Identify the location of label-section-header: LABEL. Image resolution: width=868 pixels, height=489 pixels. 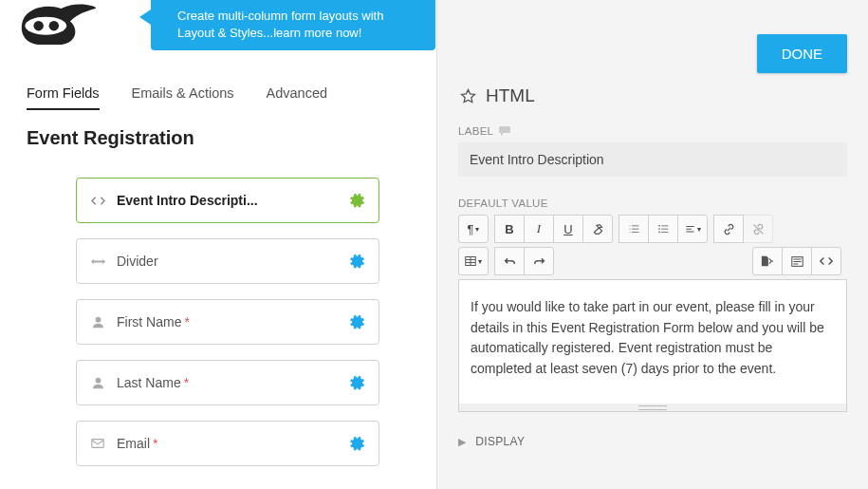
(476, 131).